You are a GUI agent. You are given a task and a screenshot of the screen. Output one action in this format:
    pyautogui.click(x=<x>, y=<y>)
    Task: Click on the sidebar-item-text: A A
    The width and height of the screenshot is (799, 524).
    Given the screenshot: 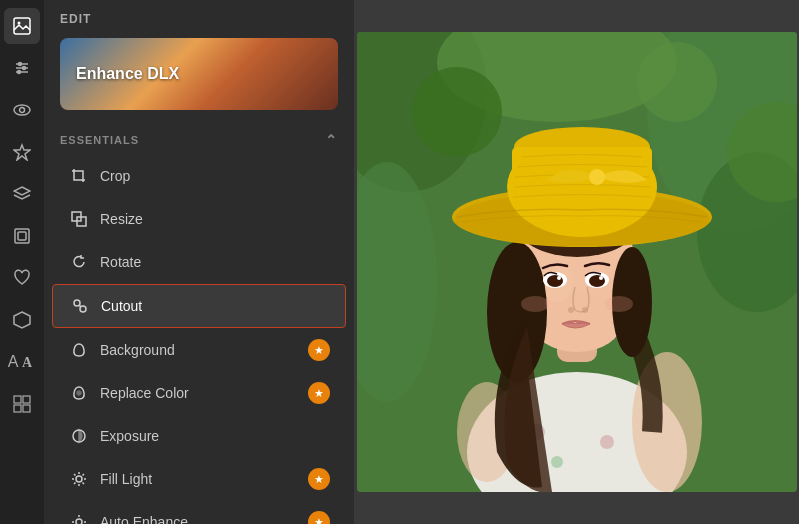 What is the action you would take?
    pyautogui.click(x=22, y=362)
    